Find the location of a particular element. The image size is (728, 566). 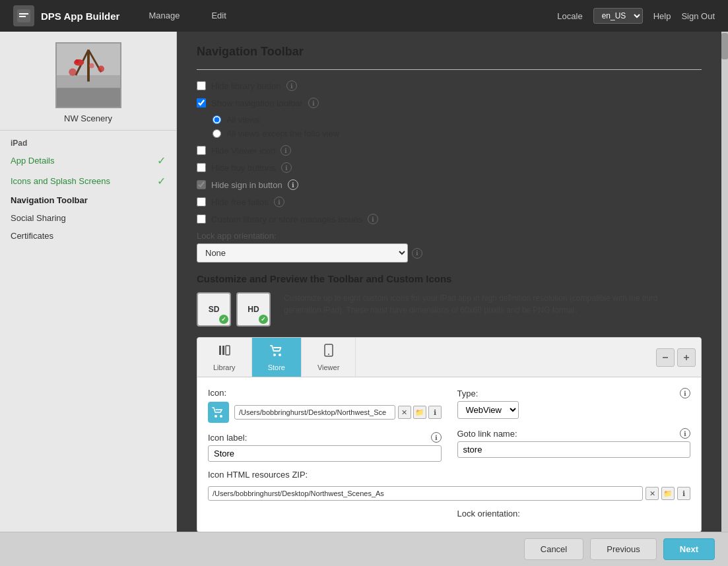

lock-orientation-select-row: None ℹ is located at coordinates (449, 253).